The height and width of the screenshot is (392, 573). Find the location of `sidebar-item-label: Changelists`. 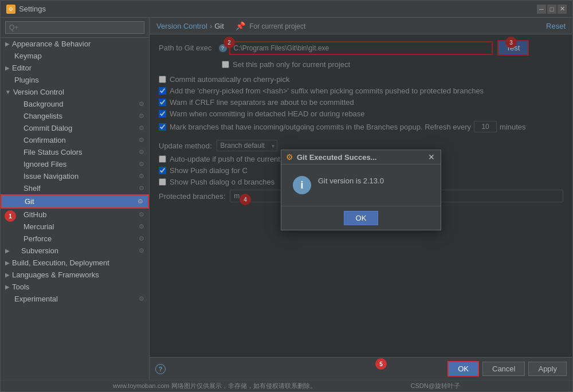

sidebar-item-label: Changelists is located at coordinates (43, 116).